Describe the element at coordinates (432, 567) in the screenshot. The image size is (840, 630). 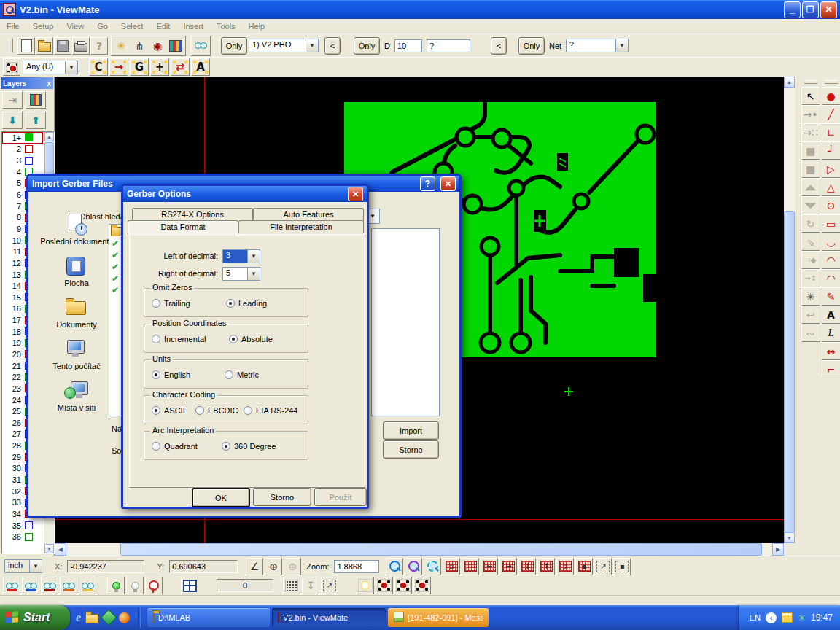
I see `zoom-window-icon` at that location.